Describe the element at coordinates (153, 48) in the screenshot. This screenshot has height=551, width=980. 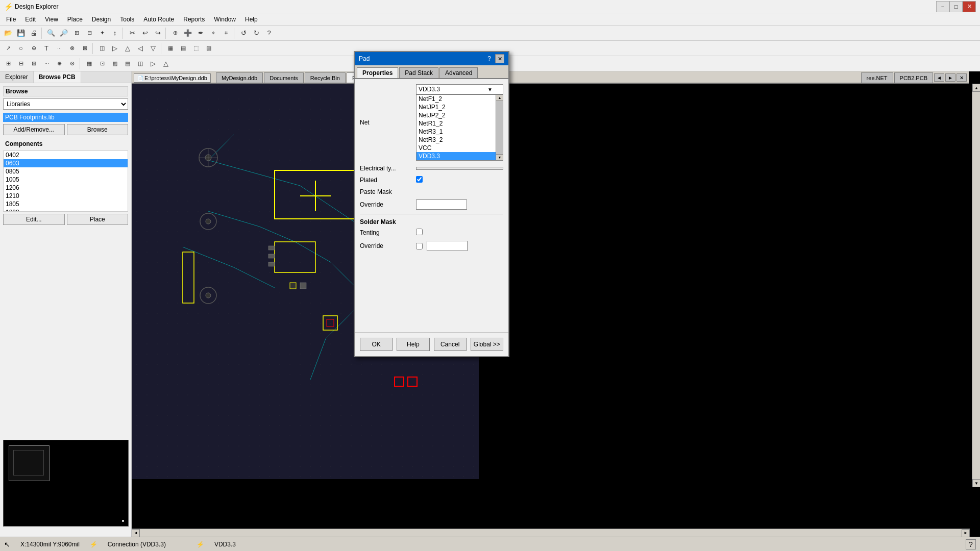
I see `tb2-12: ▽` at that location.